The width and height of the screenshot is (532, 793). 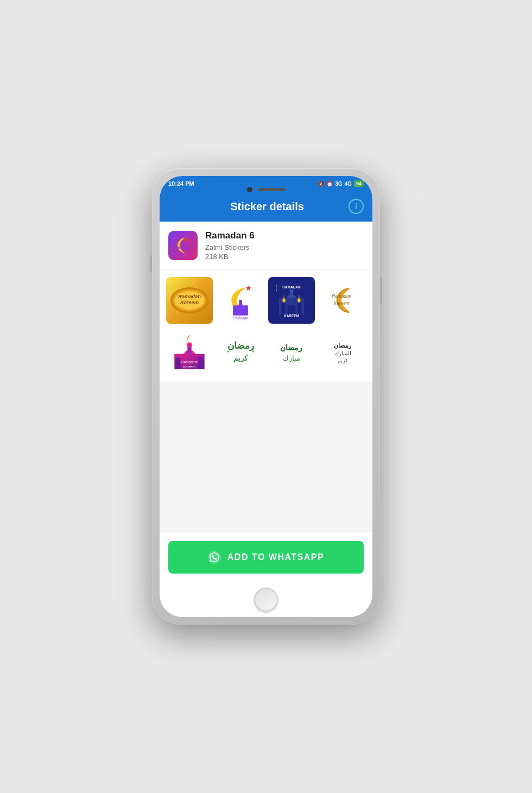 I want to click on alarm-icon: ⏰, so click(x=330, y=184).